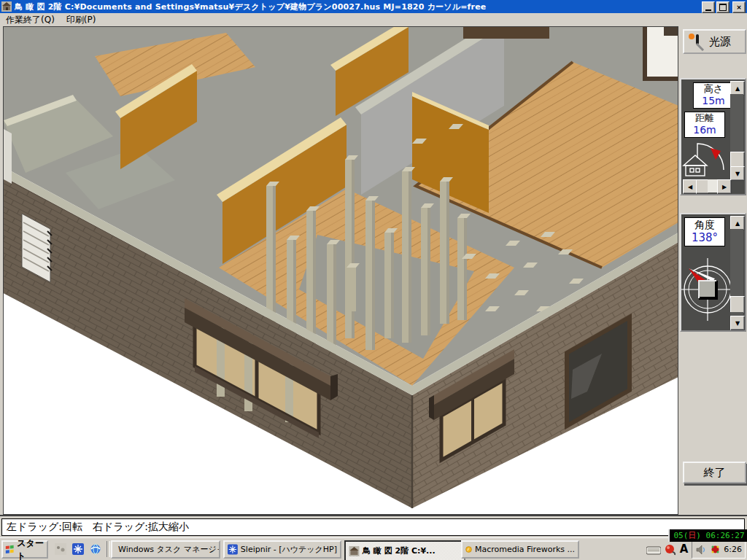 The height and width of the screenshot is (560, 747). What do you see at coordinates (468, 550) in the screenshot?
I see `fireworks-icon: f` at bounding box center [468, 550].